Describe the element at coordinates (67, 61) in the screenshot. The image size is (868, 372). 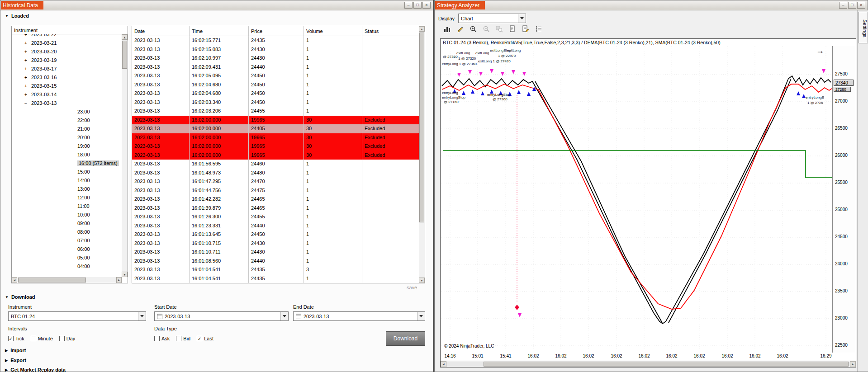
I see `tree-item: +2023-03-19` at that location.